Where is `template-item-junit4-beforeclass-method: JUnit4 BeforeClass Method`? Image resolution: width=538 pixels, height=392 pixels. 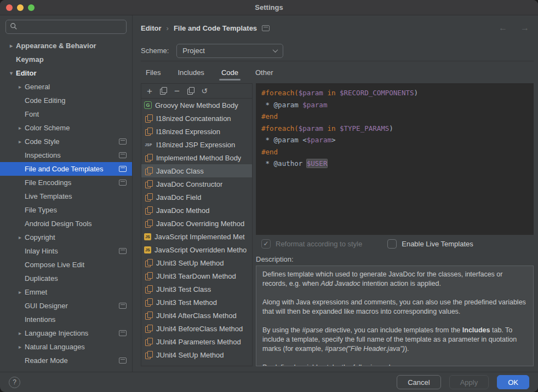
template-item-junit4-beforeclass-method: JUnit4 BeforeClass Method is located at coordinates (197, 328).